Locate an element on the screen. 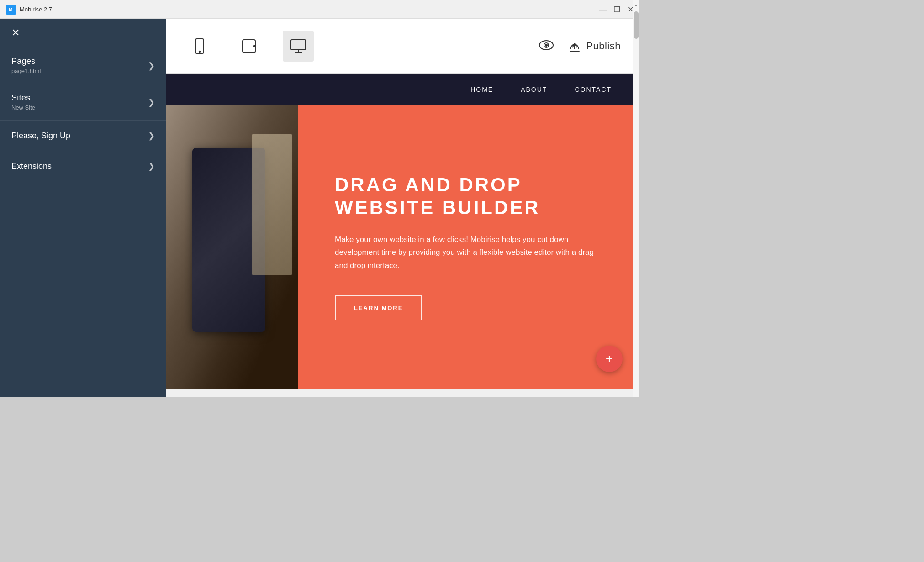 This screenshot has height=562, width=924. publish-button: Publish is located at coordinates (594, 46).